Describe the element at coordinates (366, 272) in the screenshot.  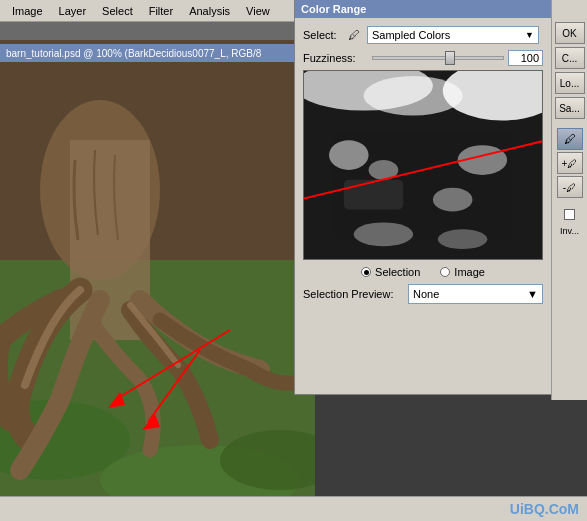
I see `radio-selection-circle` at that location.